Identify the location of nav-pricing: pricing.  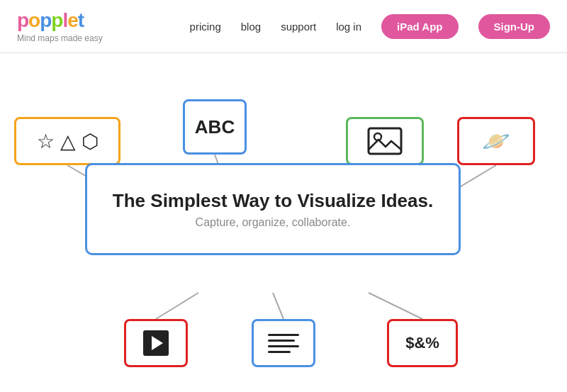
(206, 27).